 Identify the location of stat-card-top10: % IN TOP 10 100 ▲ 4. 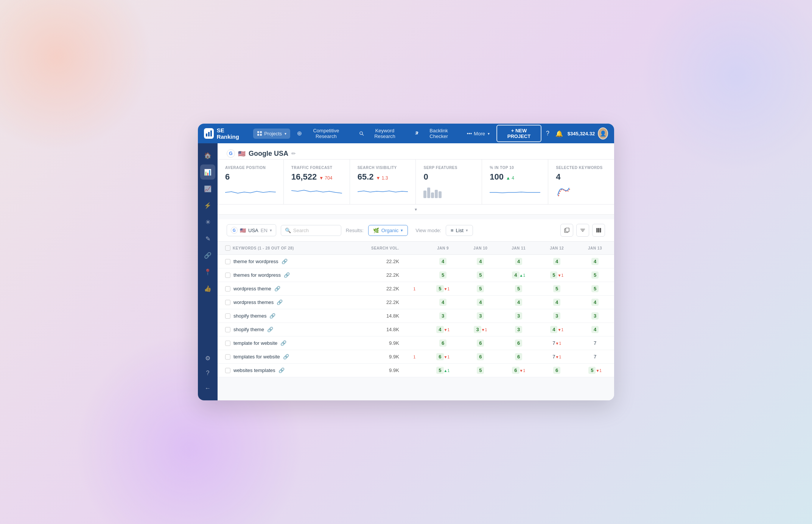
(515, 182).